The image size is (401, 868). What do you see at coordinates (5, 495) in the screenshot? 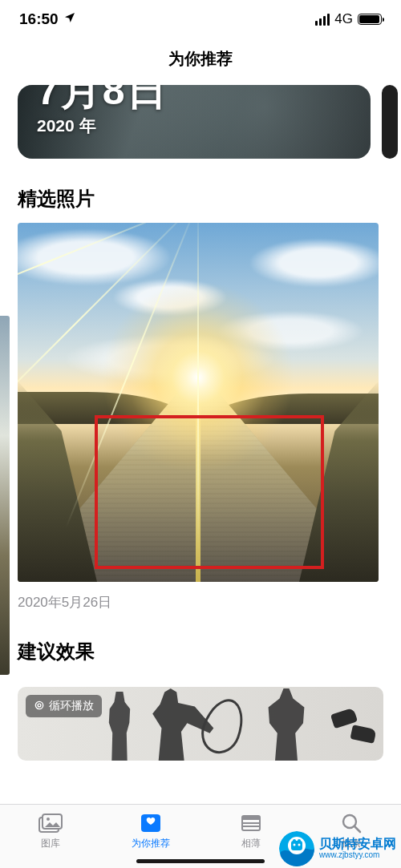
I see `featured-prev-sliver` at bounding box center [5, 495].